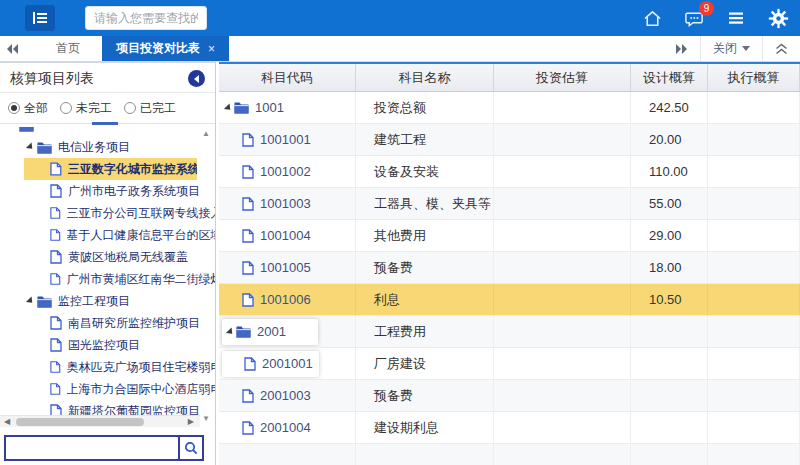 This screenshot has height=465, width=800. I want to click on subject-code-text: 1001001, so click(286, 140).